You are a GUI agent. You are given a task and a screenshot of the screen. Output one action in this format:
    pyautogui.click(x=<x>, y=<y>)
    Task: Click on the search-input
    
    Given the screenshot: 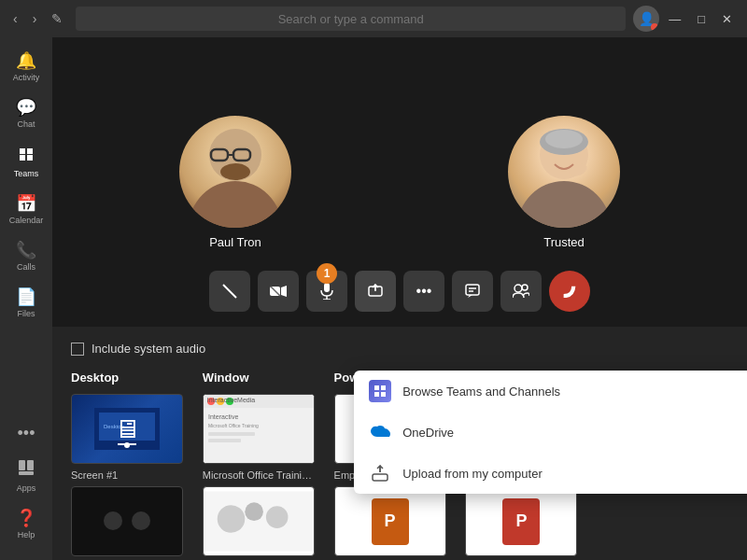 What is the action you would take?
    pyautogui.click(x=351, y=19)
    